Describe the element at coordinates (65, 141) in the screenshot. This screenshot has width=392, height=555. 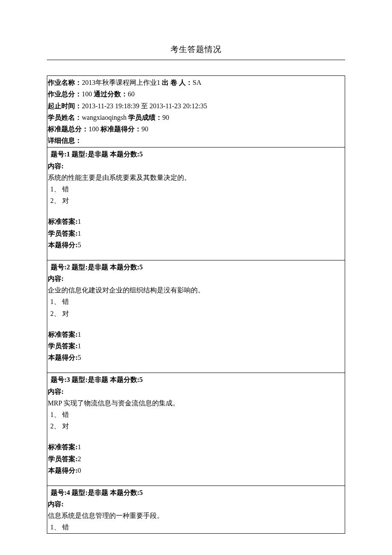
I see `detail-label: 详细信息：` at that location.